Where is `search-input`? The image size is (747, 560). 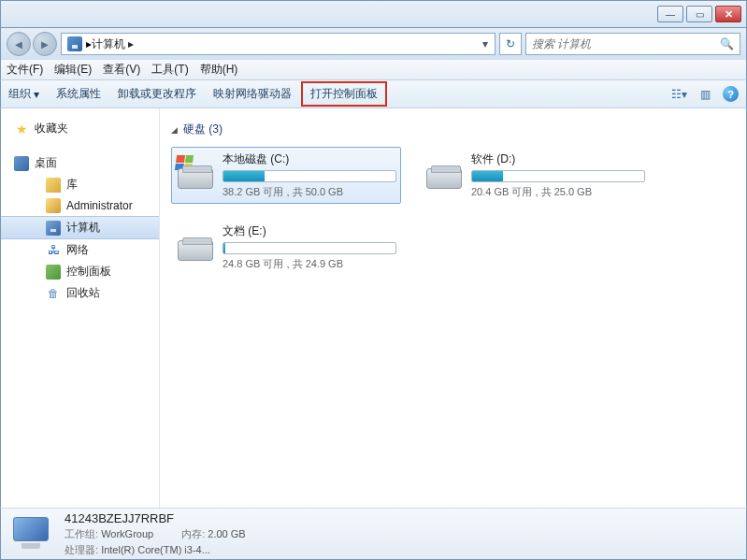
search-input is located at coordinates (626, 44).